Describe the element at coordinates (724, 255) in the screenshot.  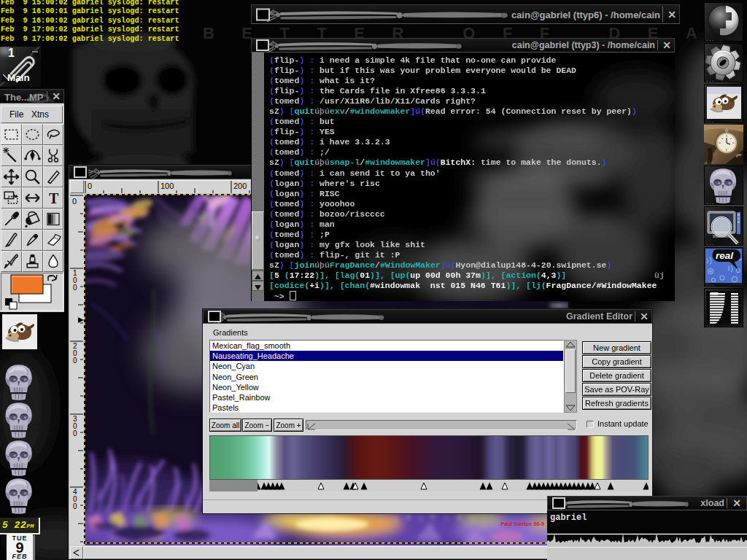
I see `svg-text: real` at that location.